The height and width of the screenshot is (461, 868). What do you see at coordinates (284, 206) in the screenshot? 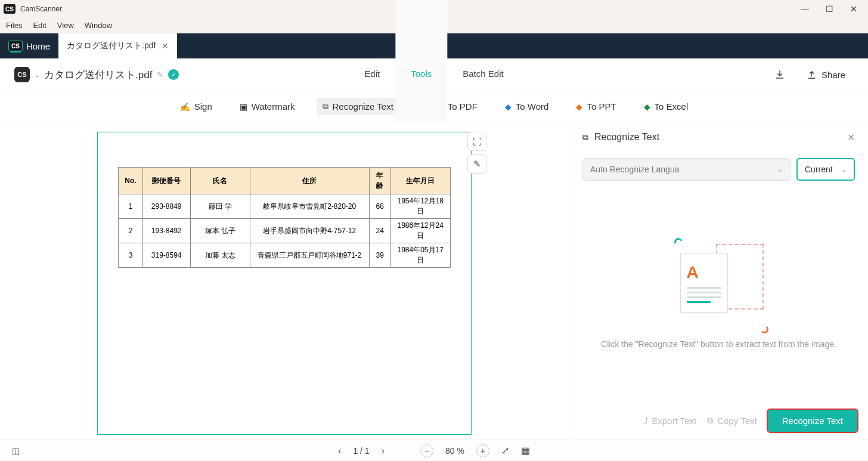
I see `table-row: 1293-8849藤田 学岐阜県岐阜市雪見町2-820-20681954年12月…` at bounding box center [284, 206].